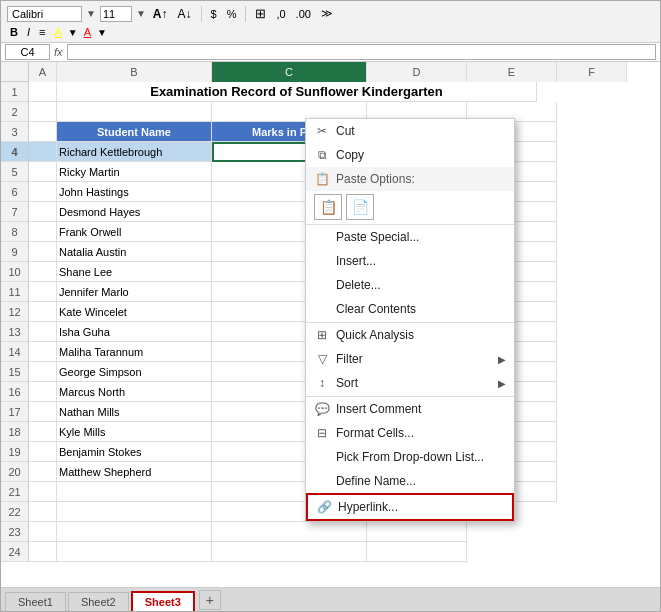  I want to click on cell-16-a: 16, so click(15, 392).